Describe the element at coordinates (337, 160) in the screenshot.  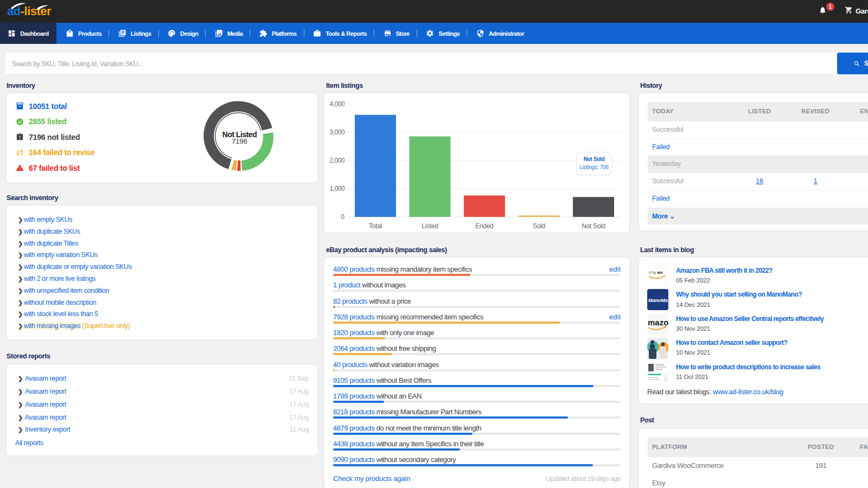
I see `svg-text: 2,000` at that location.